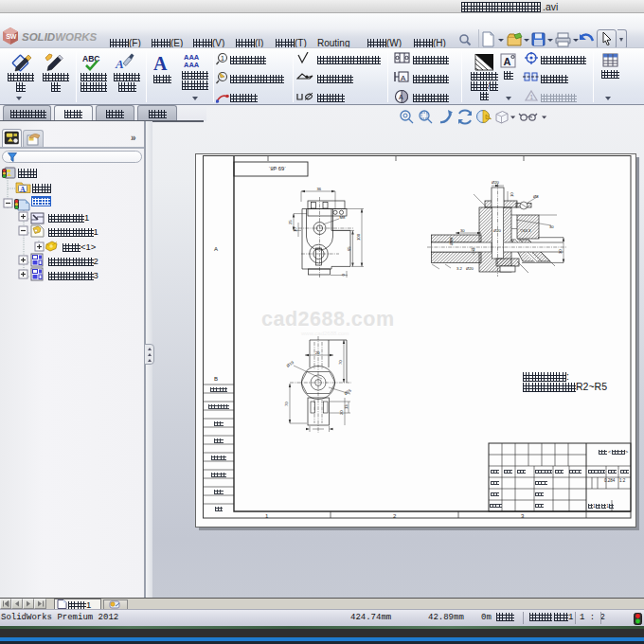 The height and width of the screenshot is (644, 644). What do you see at coordinates (623, 481) in the screenshot?
I see `svg-text: 1:2` at bounding box center [623, 481].